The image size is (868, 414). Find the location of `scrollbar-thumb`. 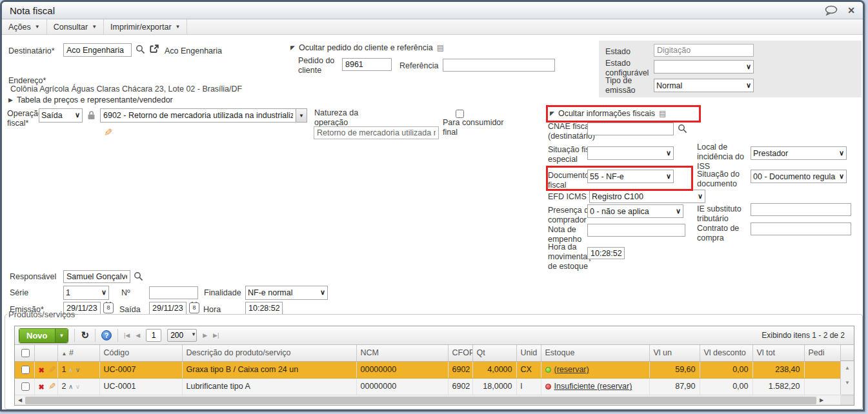

scrollbar-thumb is located at coordinates (421, 400).